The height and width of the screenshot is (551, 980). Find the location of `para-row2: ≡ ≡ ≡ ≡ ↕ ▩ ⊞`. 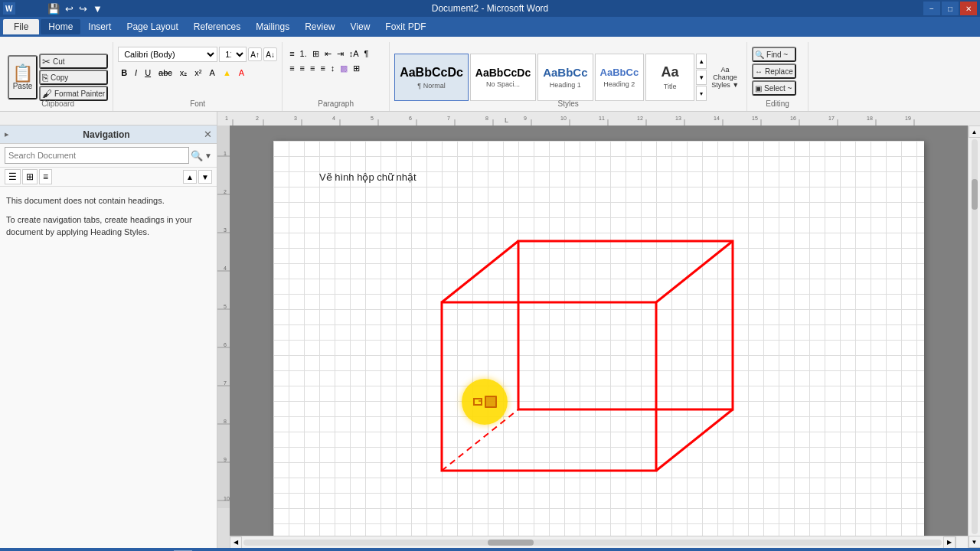

para-row2: ≡ ≡ ≡ ≡ ↕ ▩ ⊞ is located at coordinates (329, 68).